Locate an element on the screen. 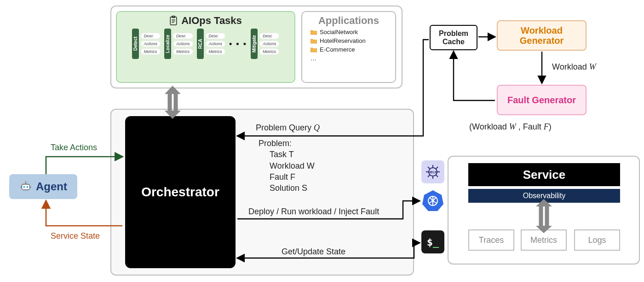 The image size is (644, 282). task-mitigate: Mitigate Desc Actions Metrics is located at coordinates (265, 44).